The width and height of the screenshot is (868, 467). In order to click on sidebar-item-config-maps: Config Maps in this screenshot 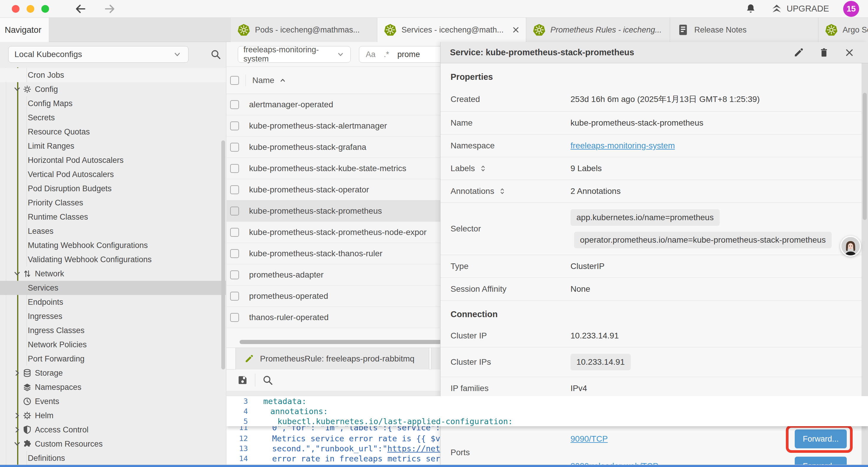, I will do `click(113, 104)`.